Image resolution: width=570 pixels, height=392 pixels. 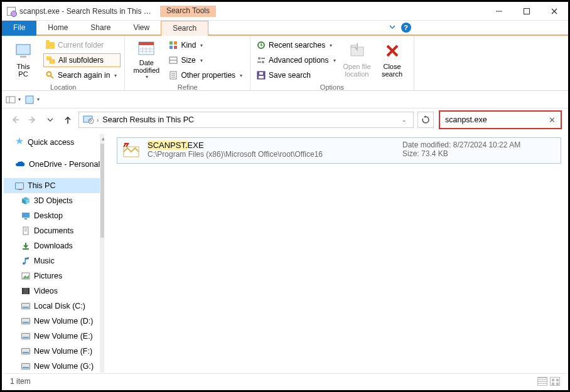 I want to click on nav-item-label: Music, so click(x=44, y=261).